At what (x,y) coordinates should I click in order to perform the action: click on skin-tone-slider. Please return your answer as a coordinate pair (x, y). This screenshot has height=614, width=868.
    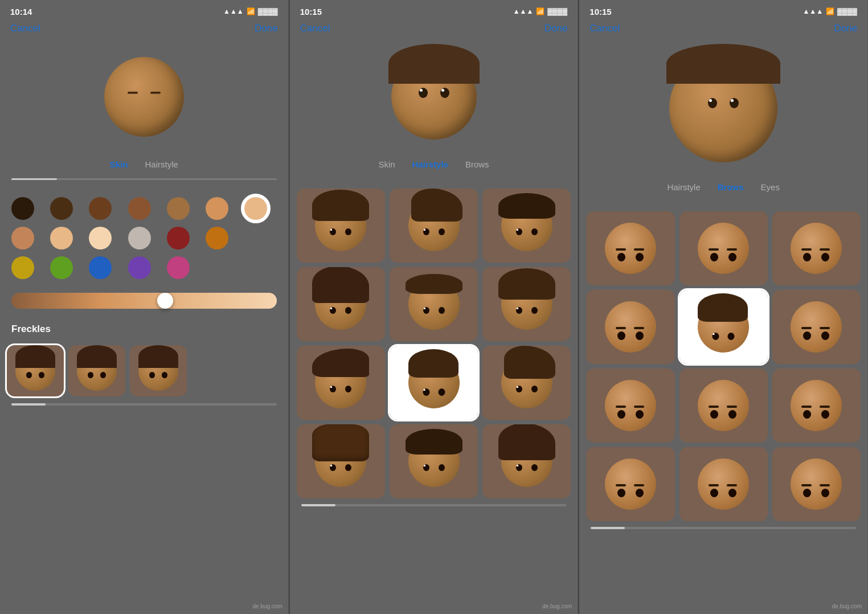
    Looking at the image, I should click on (144, 301).